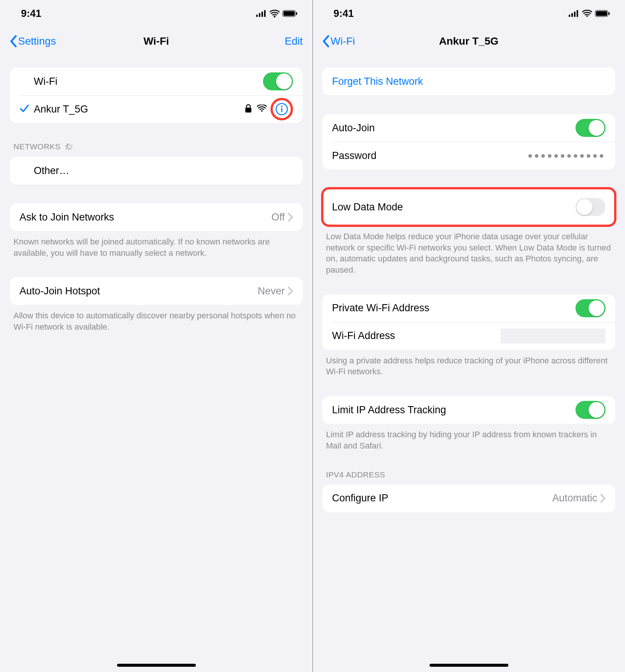 This screenshot has width=625, height=672. What do you see at coordinates (37, 41) in the screenshot?
I see `back-label: Settings` at bounding box center [37, 41].